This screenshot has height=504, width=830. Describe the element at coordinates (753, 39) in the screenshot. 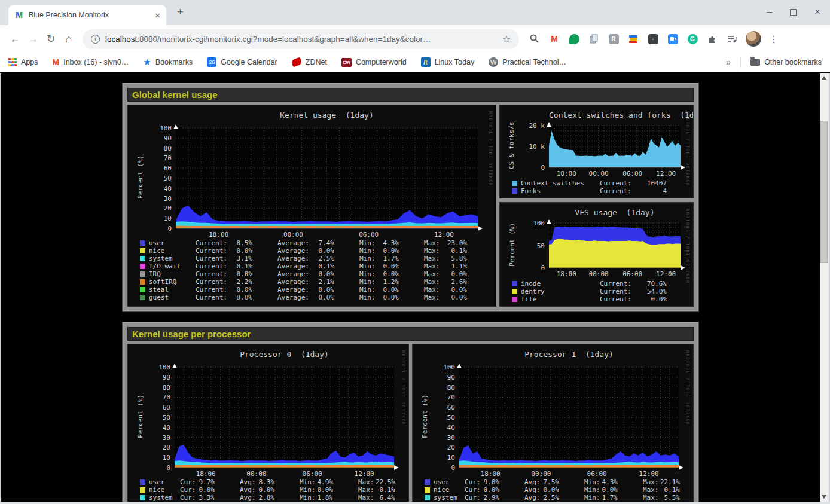

I see `profile-avatar` at that location.